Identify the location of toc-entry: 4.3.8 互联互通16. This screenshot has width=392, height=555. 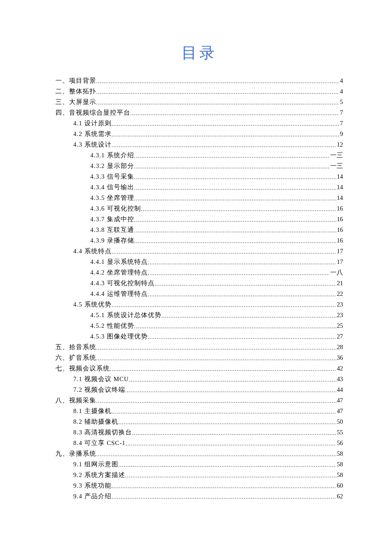
(199, 230).